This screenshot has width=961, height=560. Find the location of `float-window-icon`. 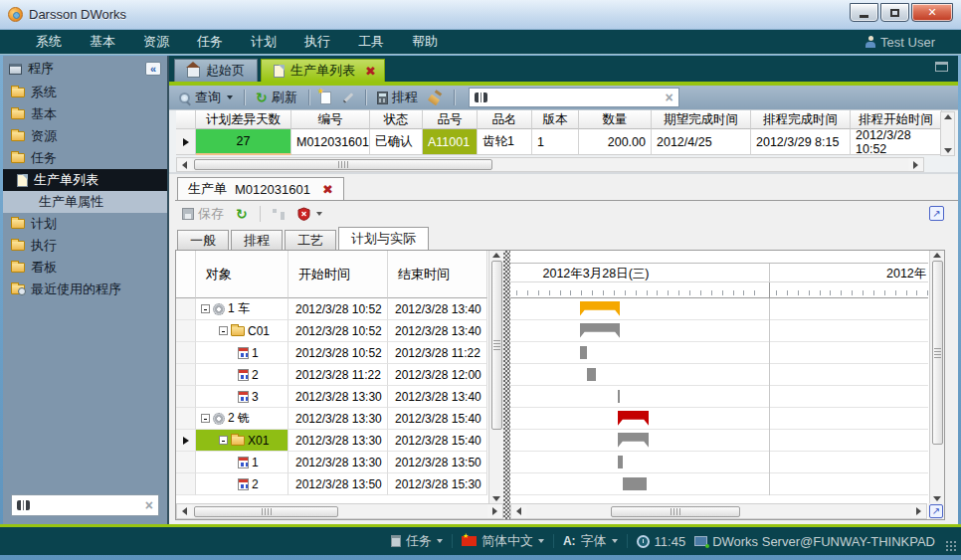

float-window-icon is located at coordinates (941, 67).